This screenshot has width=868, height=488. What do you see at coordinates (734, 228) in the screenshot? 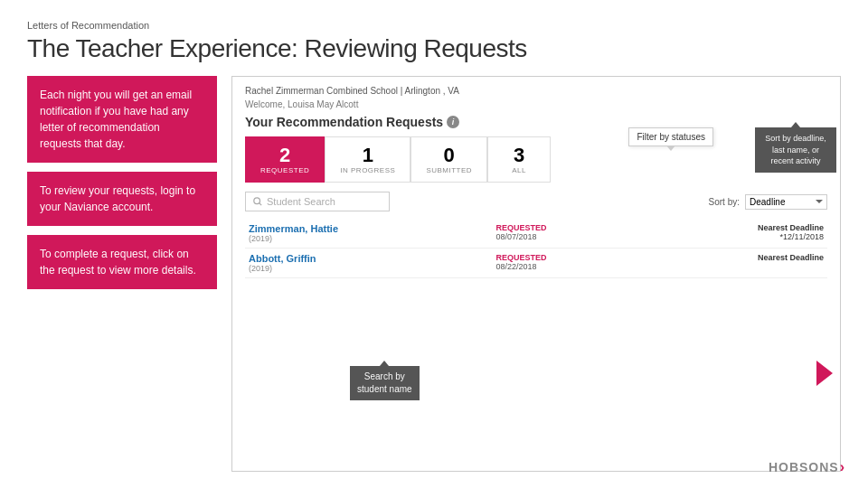
I see `deadline-label-1: Nearest Deadline` at bounding box center [734, 228].